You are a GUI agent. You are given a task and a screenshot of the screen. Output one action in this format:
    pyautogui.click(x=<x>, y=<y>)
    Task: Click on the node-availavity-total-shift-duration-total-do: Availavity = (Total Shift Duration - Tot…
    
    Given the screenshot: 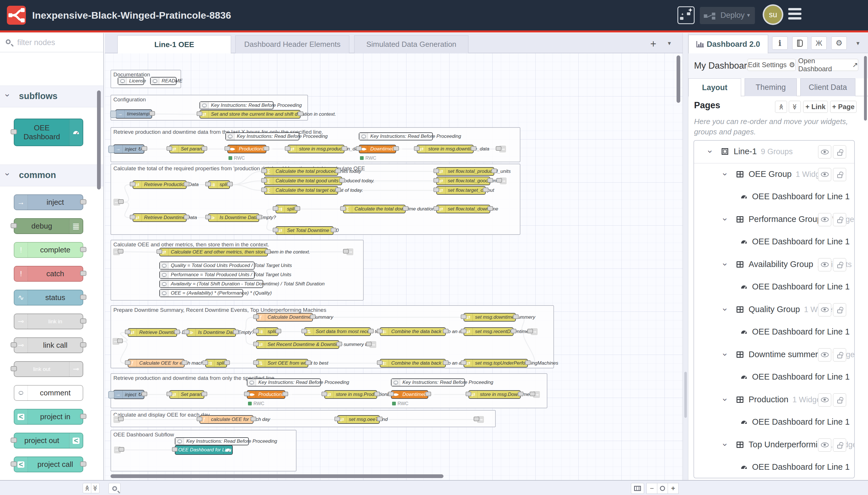 What is the action you would take?
    pyautogui.click(x=211, y=284)
    